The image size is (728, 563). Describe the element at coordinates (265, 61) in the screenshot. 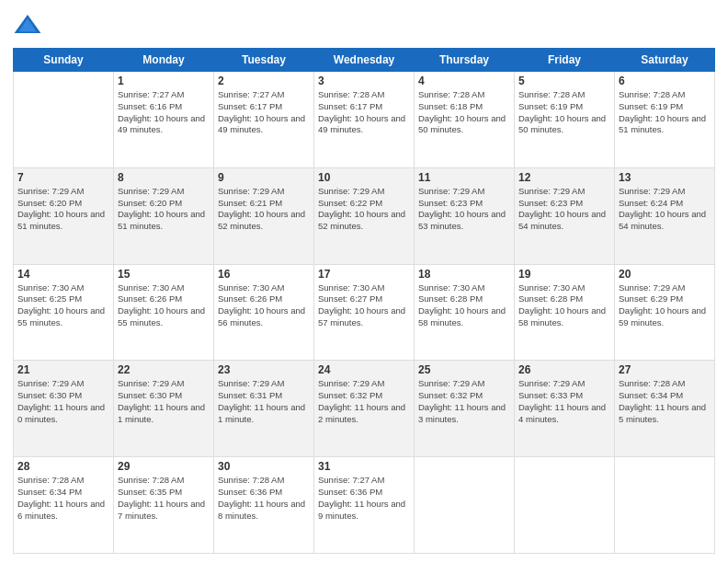

I see `weekday-header: Tuesday` at that location.